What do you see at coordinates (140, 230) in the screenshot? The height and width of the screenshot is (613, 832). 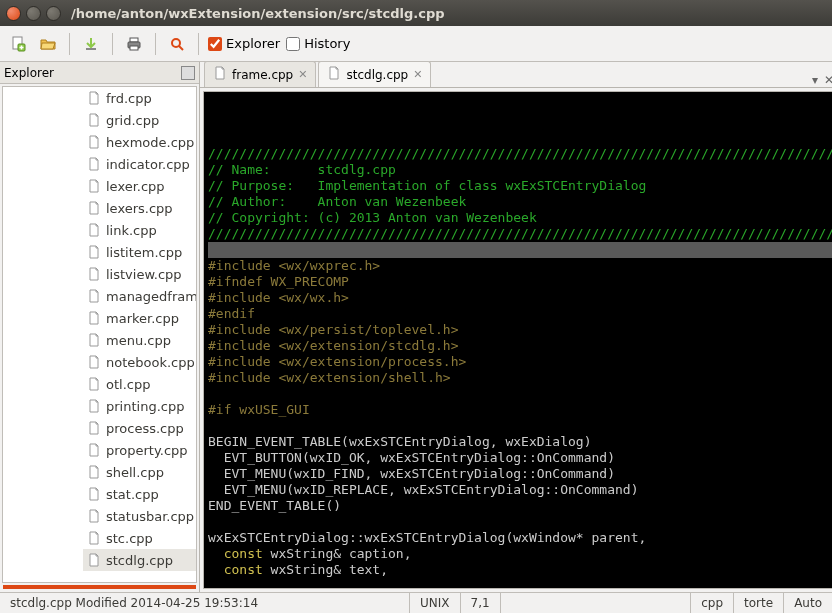 I see `file-item: link.cpp` at bounding box center [140, 230].